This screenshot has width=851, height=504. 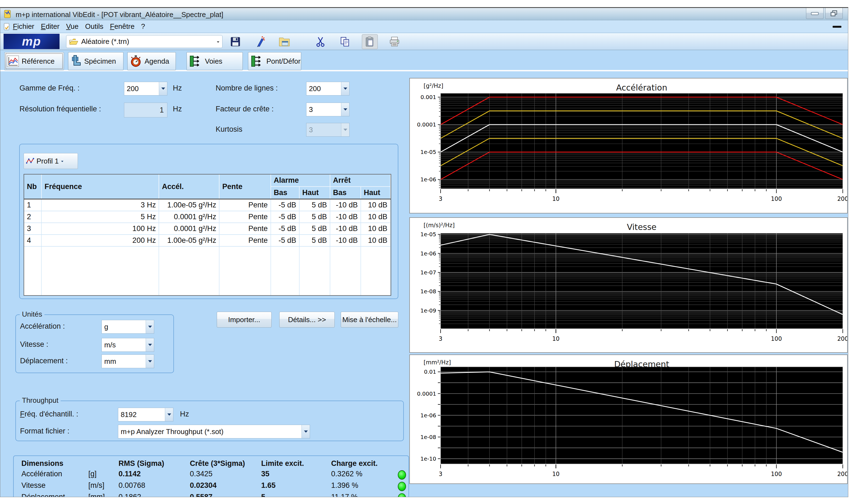 I want to click on mise-a-echelle-button: Mise à l'échelle..., so click(x=369, y=320).